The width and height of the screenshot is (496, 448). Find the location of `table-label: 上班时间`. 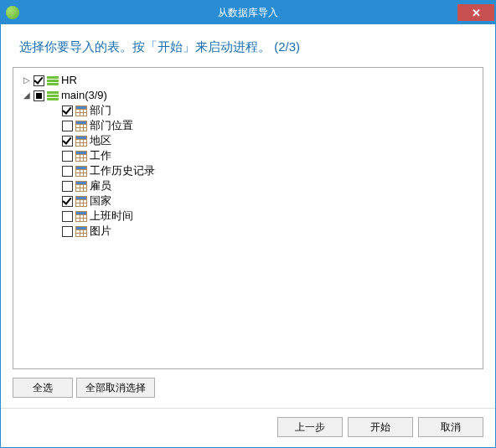

table-label: 上班时间 is located at coordinates (111, 216).